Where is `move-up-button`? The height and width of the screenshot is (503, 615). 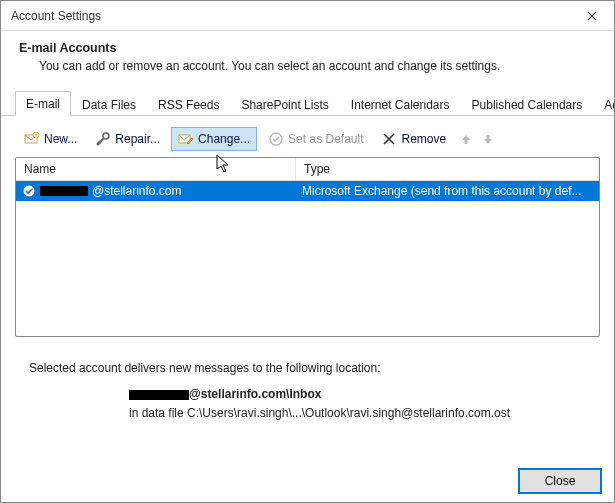
move-up-button is located at coordinates (466, 139).